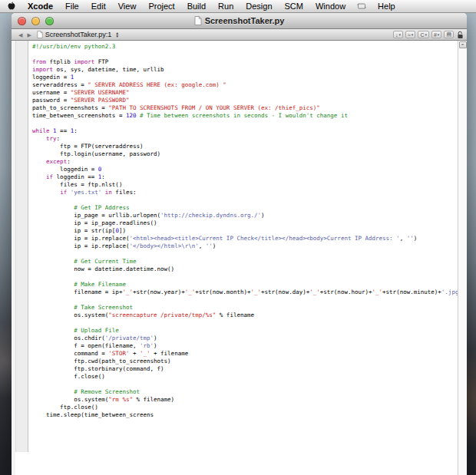 The image size is (476, 475). What do you see at coordinates (35, 21) in the screenshot?
I see `window-controls` at bounding box center [35, 21].